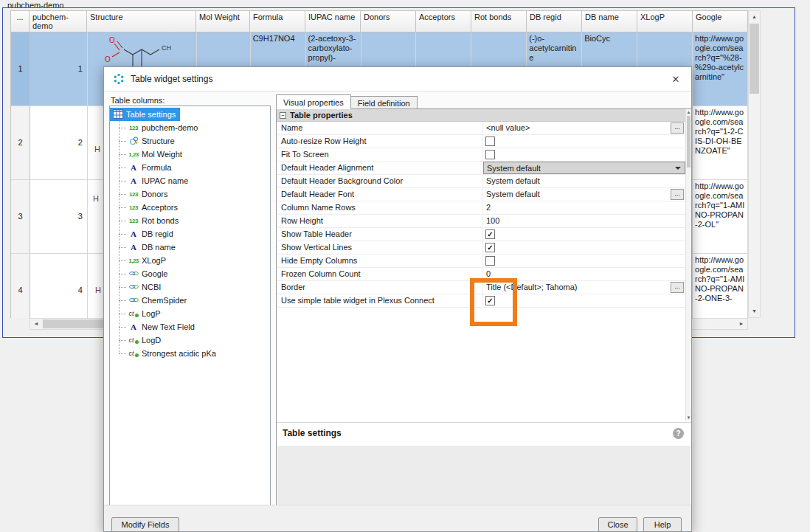  I want to click on show-table-header-checkbox, so click(490, 235).